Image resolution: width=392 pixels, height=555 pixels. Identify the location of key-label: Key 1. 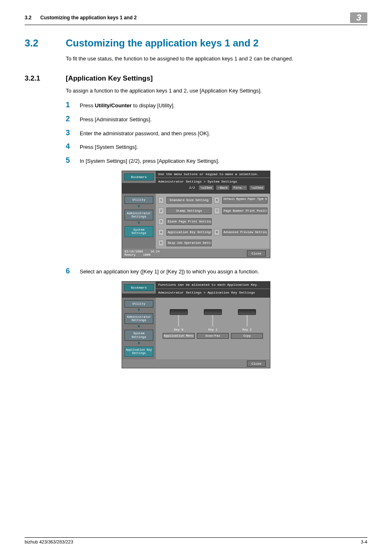
(213, 330).